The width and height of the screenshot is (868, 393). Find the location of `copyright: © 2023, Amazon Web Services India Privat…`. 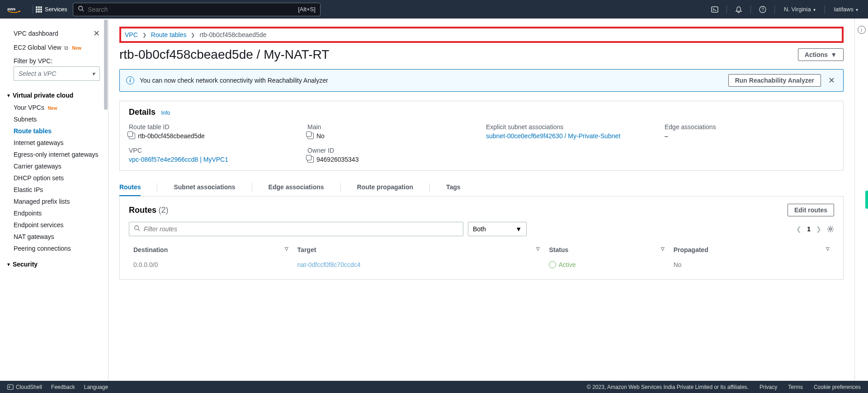

copyright: © 2023, Amazon Web Services India Privat… is located at coordinates (668, 387).